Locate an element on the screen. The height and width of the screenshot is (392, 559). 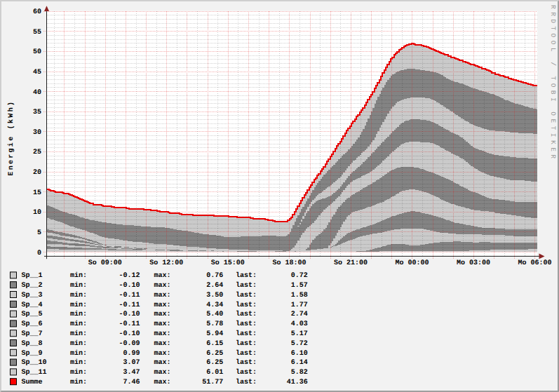
svg-text: 1.58 is located at coordinates (299, 296).